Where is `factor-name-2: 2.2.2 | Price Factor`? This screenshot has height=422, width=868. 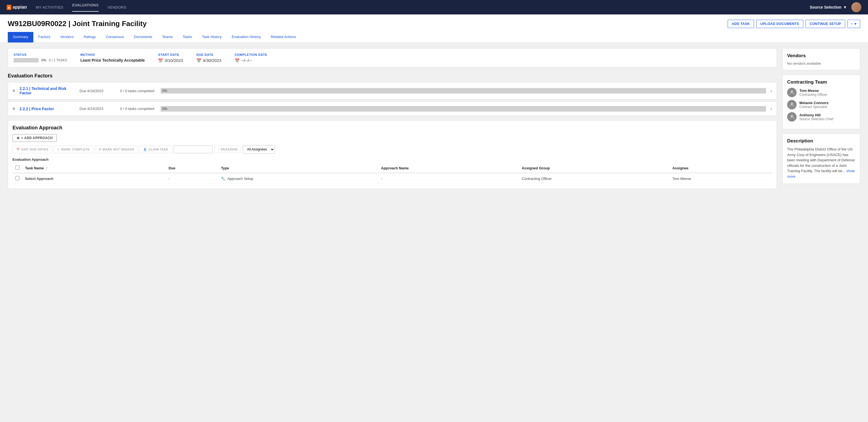 factor-name-2: 2.2.2 | Price Factor is located at coordinates (47, 109).